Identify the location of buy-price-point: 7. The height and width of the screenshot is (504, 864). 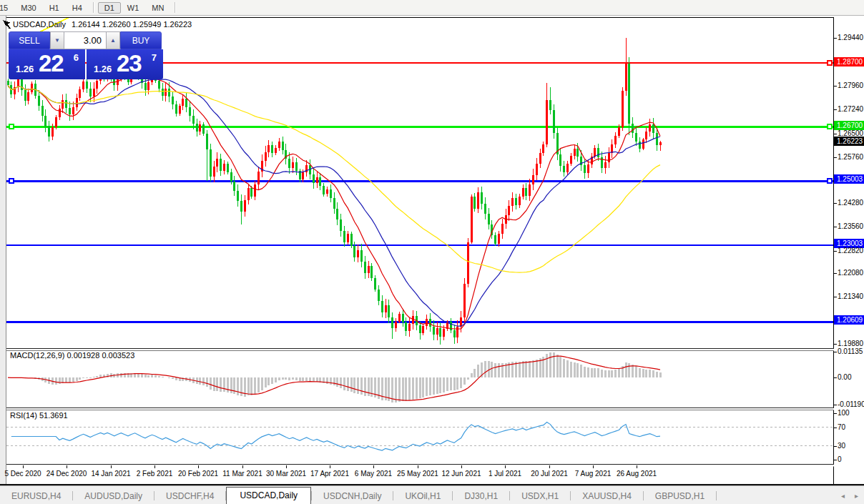
(154, 57).